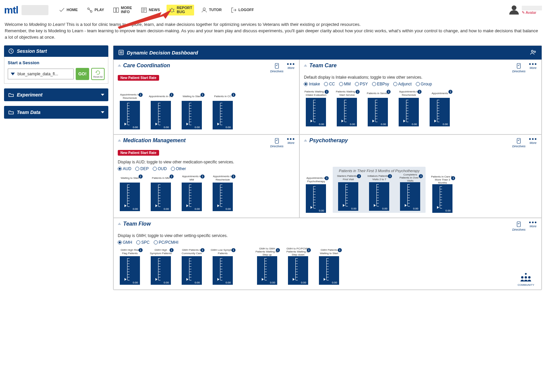 The height and width of the screenshot is (392, 546). Describe the element at coordinates (143, 242) in the screenshot. I see `radio-spc: SPC` at that location.